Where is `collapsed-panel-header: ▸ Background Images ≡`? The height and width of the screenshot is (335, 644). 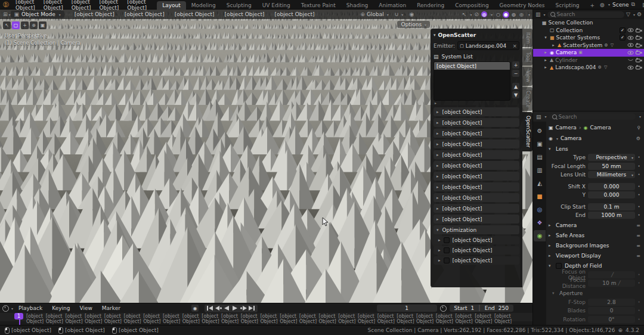
collapsed-panel-header: ▸ Background Images ≡ is located at coordinates (595, 246).